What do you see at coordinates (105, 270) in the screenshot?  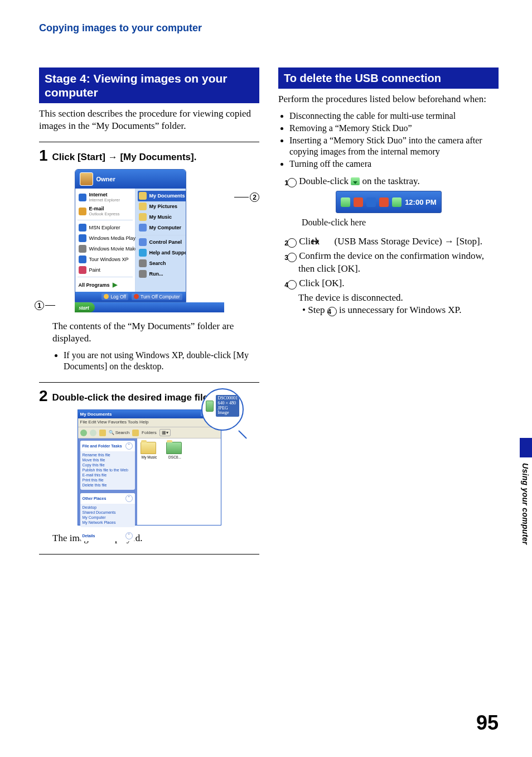 I see `start-menu-item: Paint` at bounding box center [105, 270].